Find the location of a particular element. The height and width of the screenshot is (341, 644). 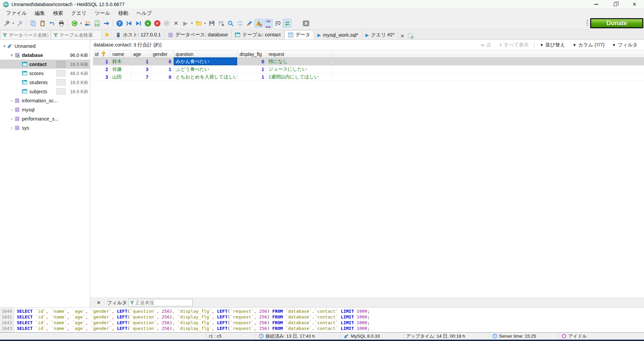

close-query-tab-button: ✕ is located at coordinates (403, 36).